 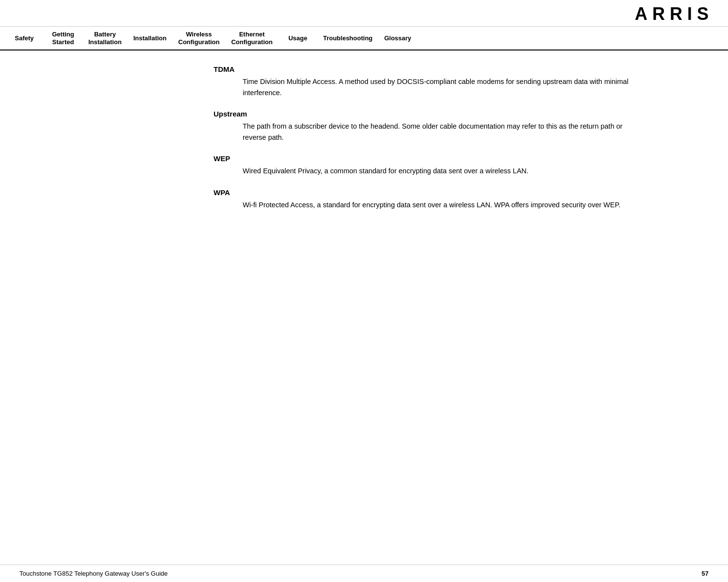 I want to click on term-def-wpa: Wi-fi Protected Access, a standard for e…, so click(x=439, y=205).